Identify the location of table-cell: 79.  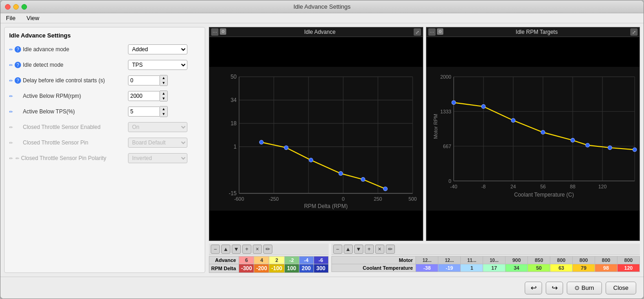
(584, 268).